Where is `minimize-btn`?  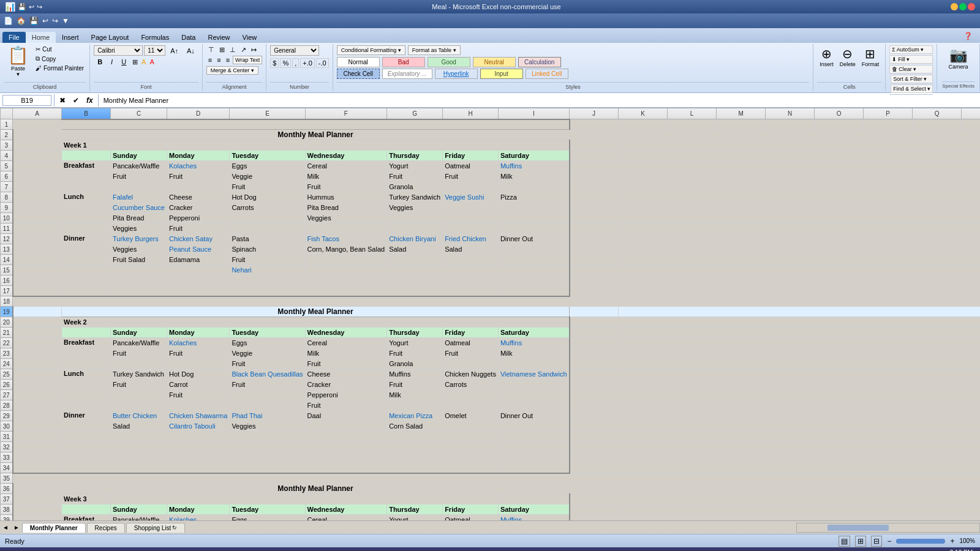 minimize-btn is located at coordinates (954, 7).